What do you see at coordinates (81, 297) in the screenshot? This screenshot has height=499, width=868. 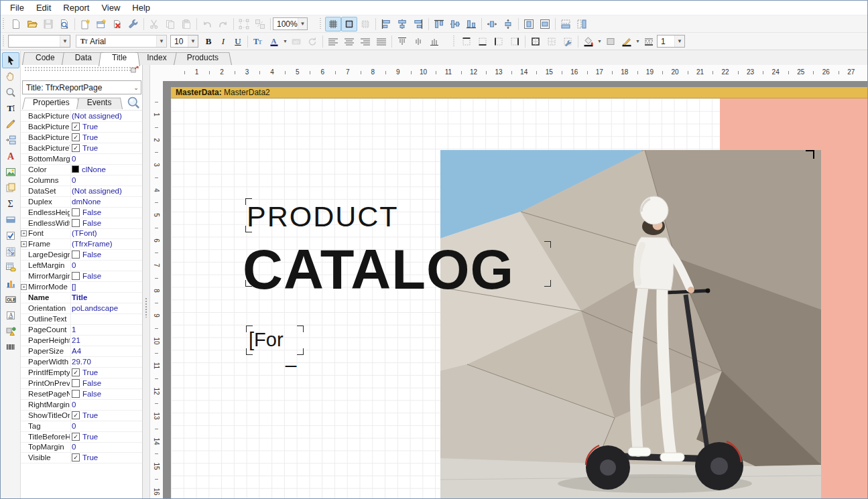 I see `property-row-name: NameTitle` at bounding box center [81, 297].